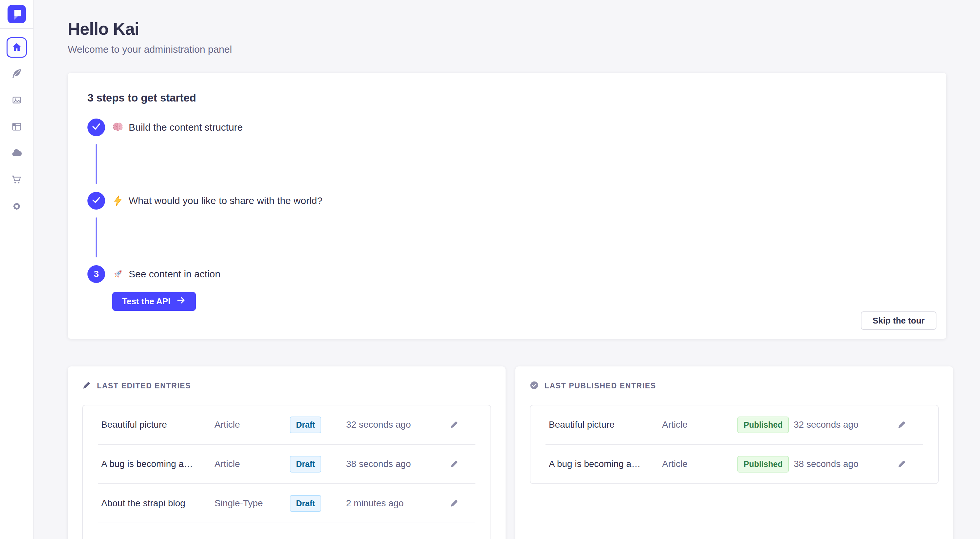  I want to click on test-the-api-label: Test the API, so click(146, 301).